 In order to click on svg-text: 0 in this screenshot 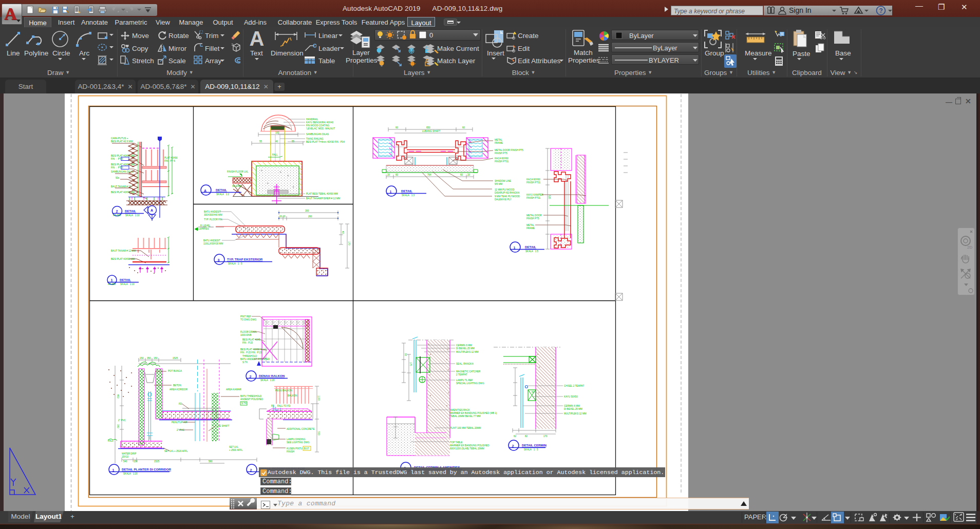, I will do `click(431, 35)`.